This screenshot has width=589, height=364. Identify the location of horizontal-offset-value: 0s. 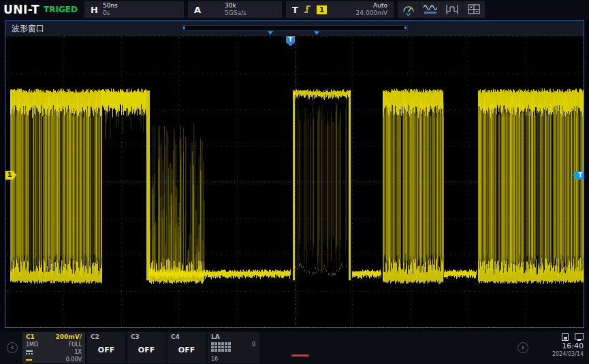
(110, 14).